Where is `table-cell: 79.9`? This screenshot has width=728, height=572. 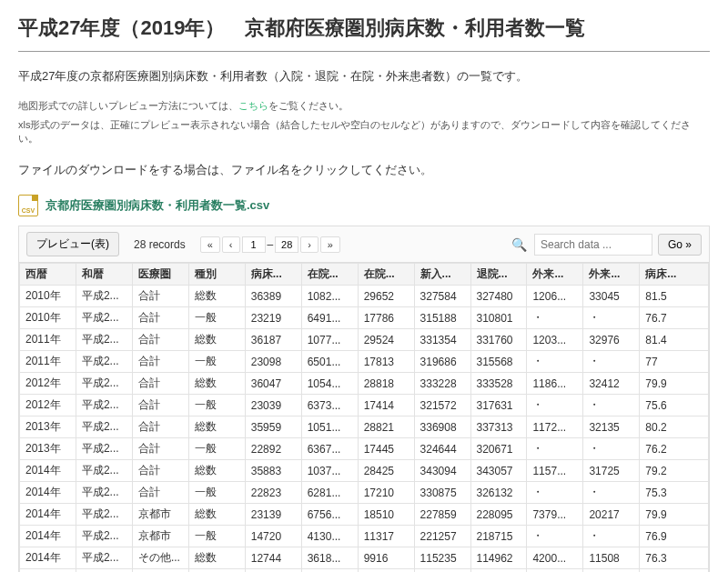
table-cell: 79.9 is located at coordinates (674, 515).